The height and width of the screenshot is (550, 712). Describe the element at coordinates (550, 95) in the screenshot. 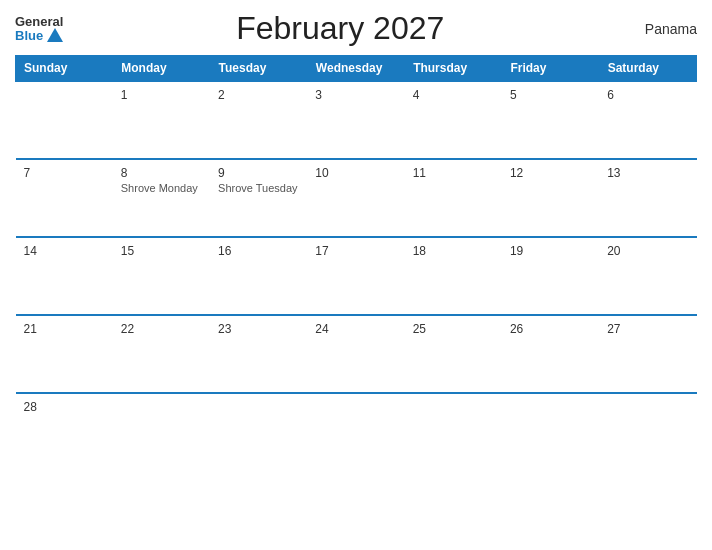

I see `day-number: 5` at that location.